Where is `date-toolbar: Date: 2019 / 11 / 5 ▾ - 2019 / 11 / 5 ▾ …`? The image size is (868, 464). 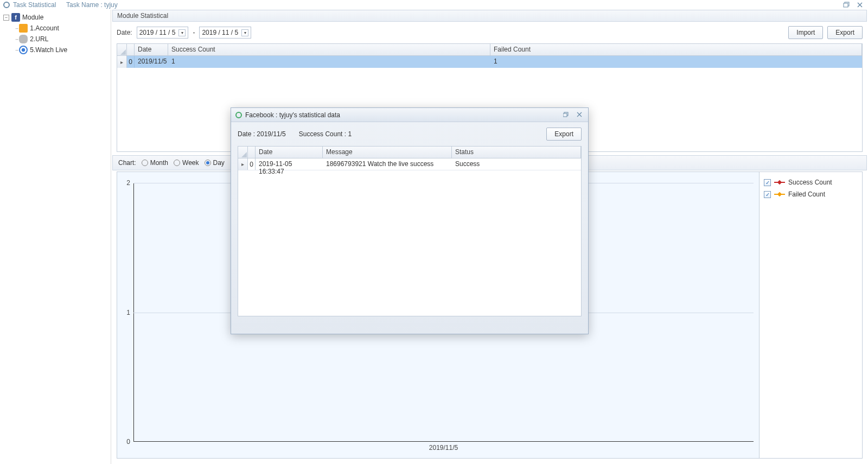 date-toolbar: Date: 2019 / 11 / 5 ▾ - 2019 / 11 / 5 ▾ … is located at coordinates (489, 33).